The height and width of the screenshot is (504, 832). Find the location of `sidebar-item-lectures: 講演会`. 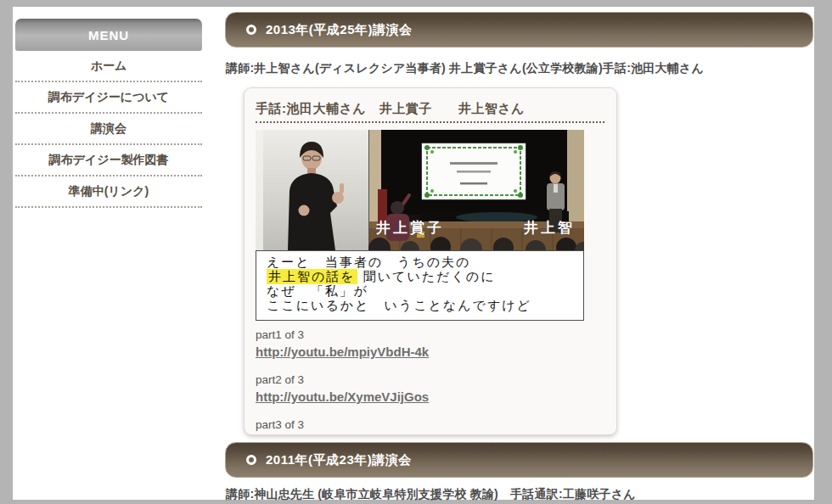

sidebar-item-lectures: 講演会 is located at coordinates (109, 129).